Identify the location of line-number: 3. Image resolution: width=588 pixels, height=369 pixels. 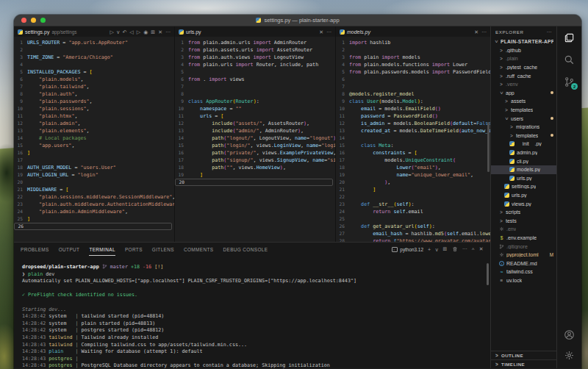
(343, 57).